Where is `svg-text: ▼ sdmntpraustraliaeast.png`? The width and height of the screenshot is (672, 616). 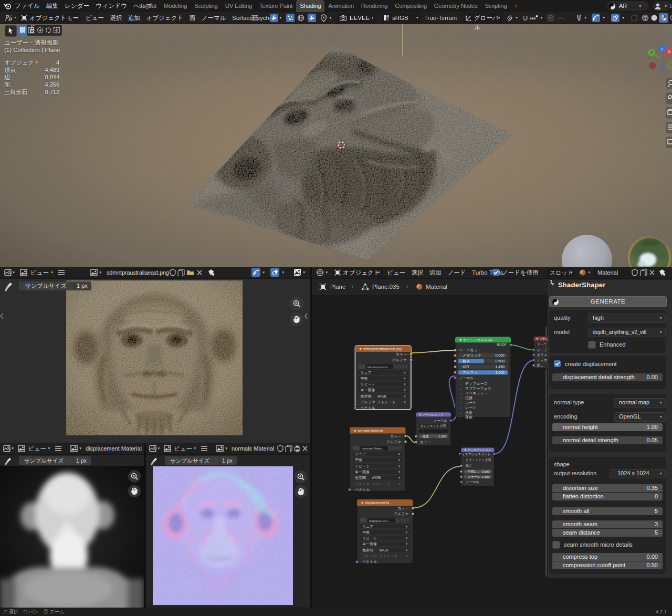
svg-text: ▼ sdmntpraustraliaeast.png is located at coordinates (380, 349).